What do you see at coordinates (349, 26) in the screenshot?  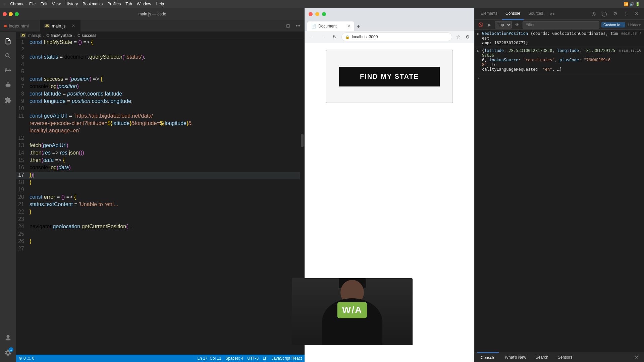 I see `browser-tab-close-btn: ✕` at bounding box center [349, 26].